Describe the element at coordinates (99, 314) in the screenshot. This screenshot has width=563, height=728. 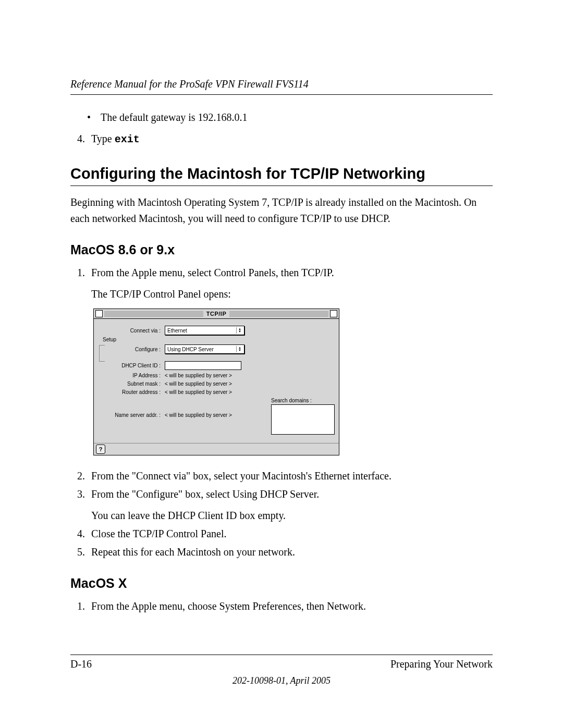
I see `close-box-icon` at that location.